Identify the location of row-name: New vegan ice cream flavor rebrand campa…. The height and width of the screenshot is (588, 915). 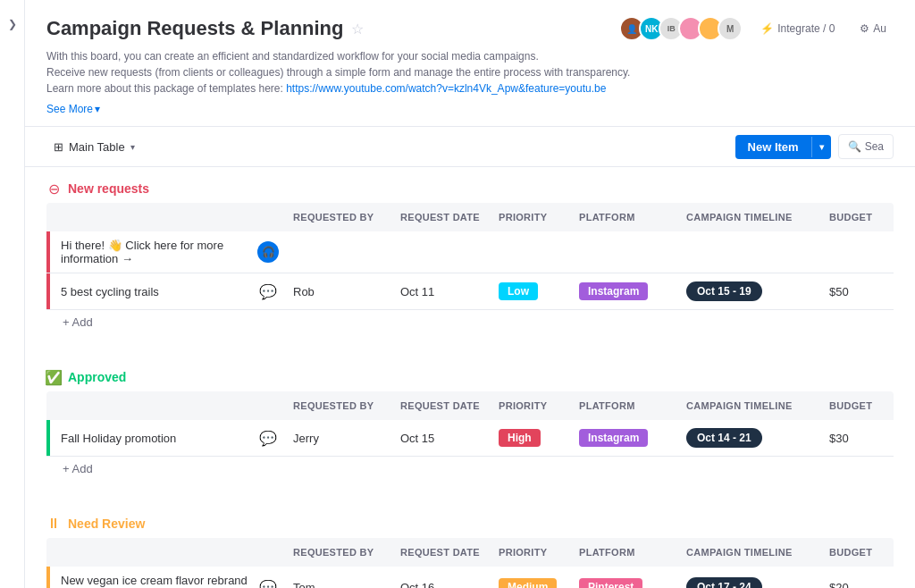
(157, 577).